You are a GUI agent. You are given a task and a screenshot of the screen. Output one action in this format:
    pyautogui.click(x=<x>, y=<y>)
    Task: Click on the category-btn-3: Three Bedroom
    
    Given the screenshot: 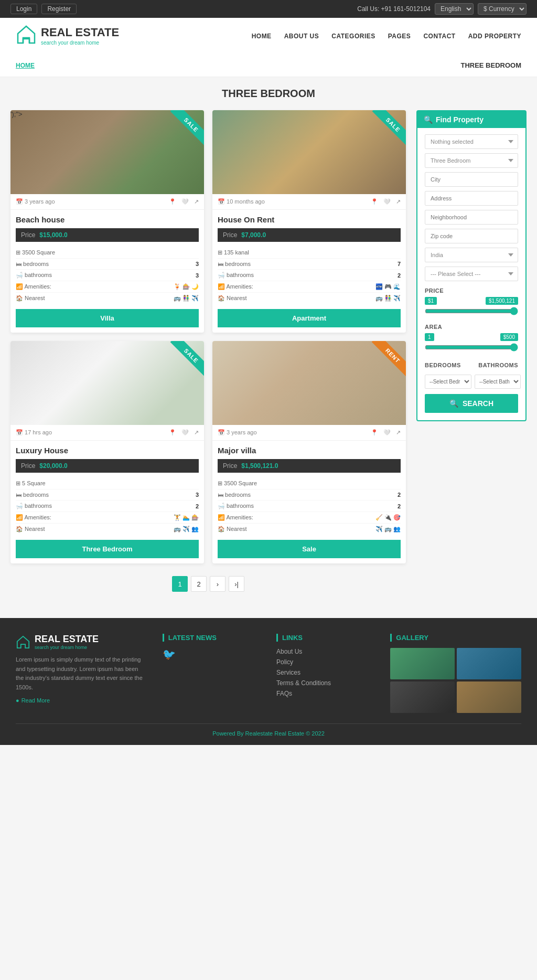 What is the action you would take?
    pyautogui.click(x=107, y=549)
    